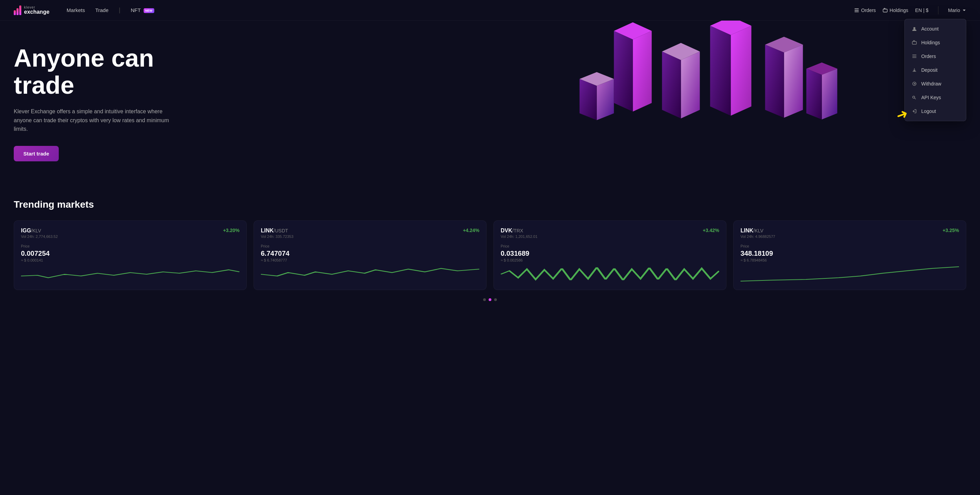 The width and height of the screenshot is (980, 495). Describe the element at coordinates (935, 111) in the screenshot. I see `dropdown-logout: Logout` at that location.